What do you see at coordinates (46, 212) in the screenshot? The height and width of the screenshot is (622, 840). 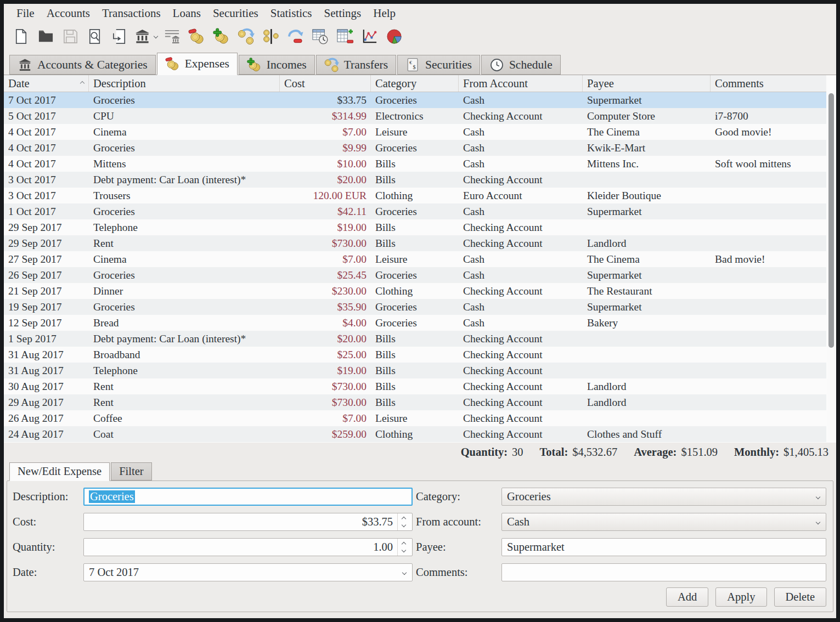 I see `cell-date: 1 Oct 2017` at bounding box center [46, 212].